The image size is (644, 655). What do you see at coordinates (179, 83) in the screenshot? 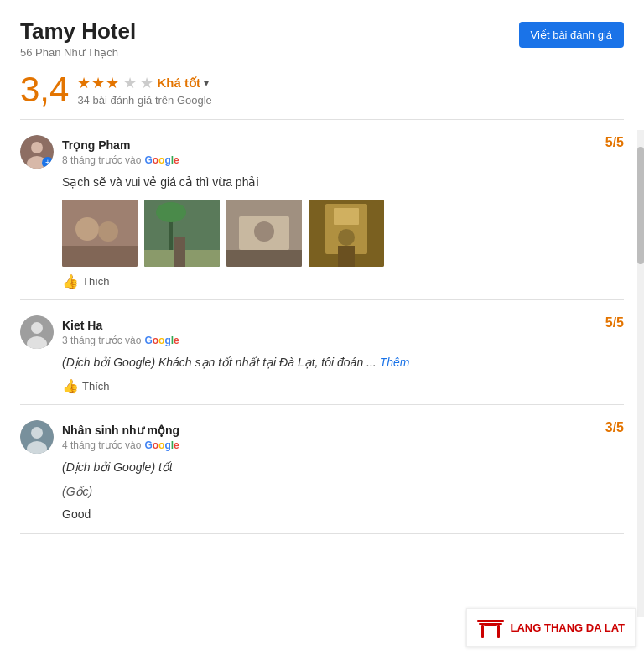
I see `rating-label: Khá tốt` at bounding box center [179, 83].